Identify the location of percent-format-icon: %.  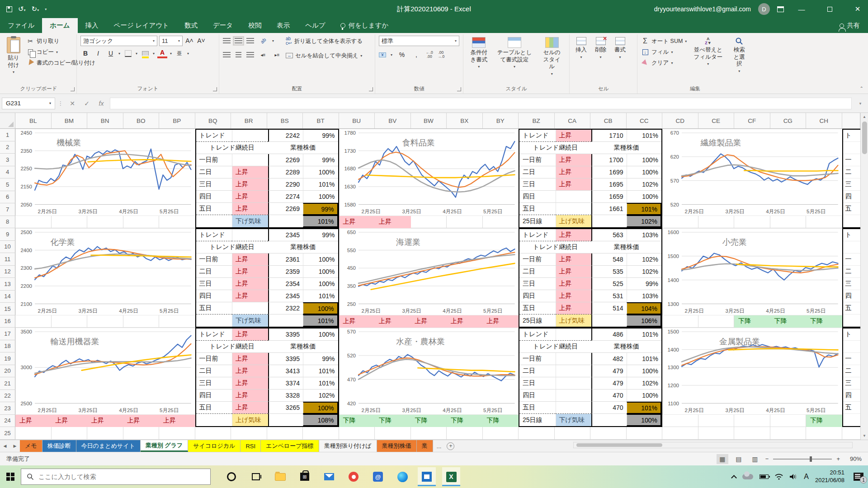
(402, 55).